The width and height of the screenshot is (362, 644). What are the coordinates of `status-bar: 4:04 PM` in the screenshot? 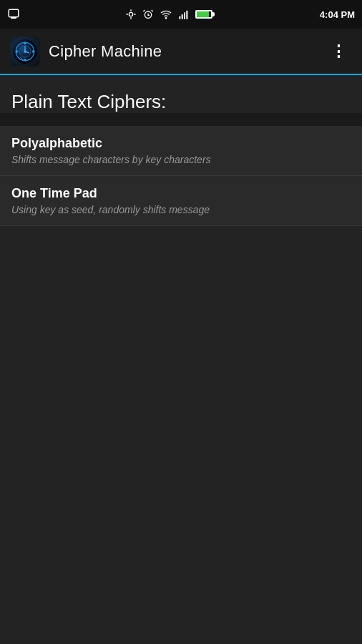 It's located at (181, 14).